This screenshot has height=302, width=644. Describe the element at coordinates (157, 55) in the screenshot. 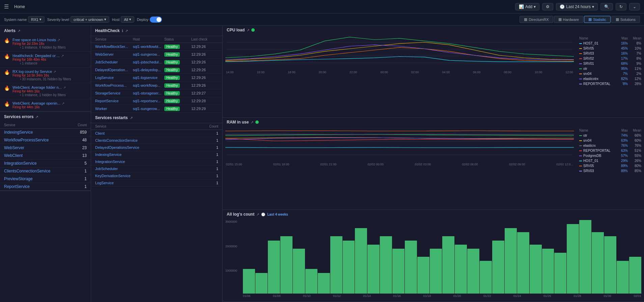

I see `healthcheck-row: WebServer sql1-sungerow... Healthy 12:29…` at that location.